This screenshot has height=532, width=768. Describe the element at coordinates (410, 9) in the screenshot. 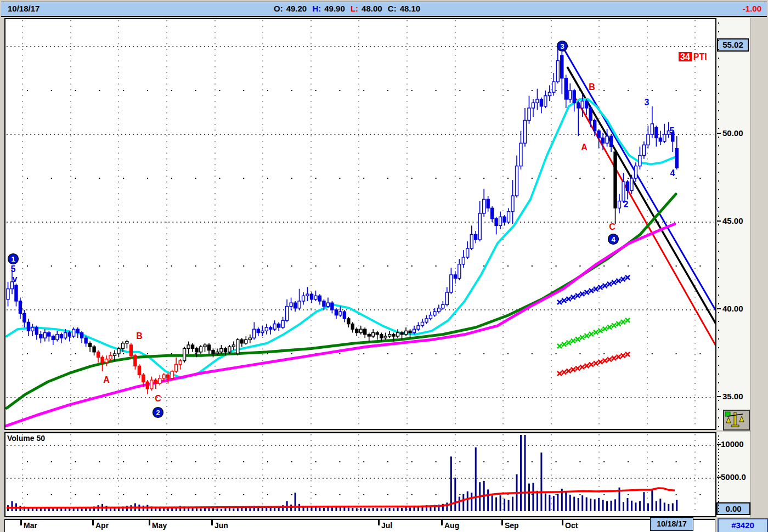

I see `close-value: 48.10` at that location.